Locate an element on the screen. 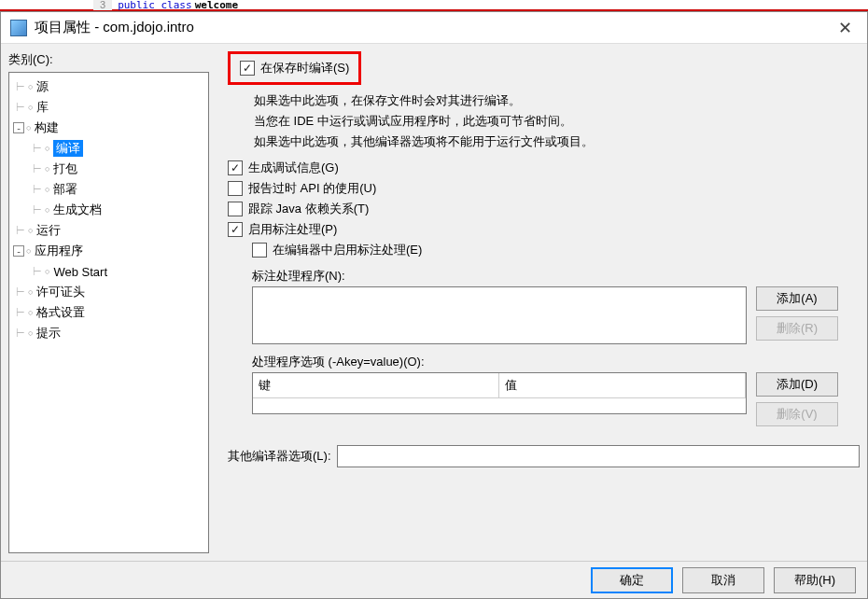 This screenshot has width=868, height=599. code-keyword: public class is located at coordinates (155, 6).